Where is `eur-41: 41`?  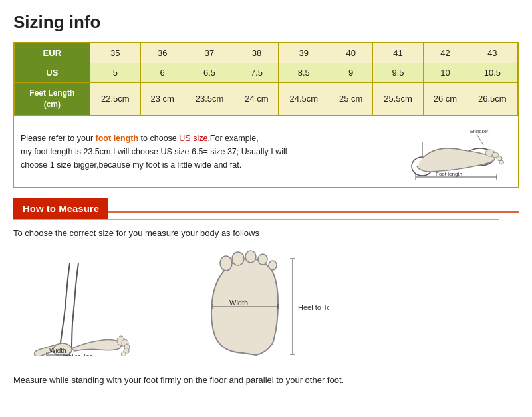 eur-41: 41 is located at coordinates (398, 53).